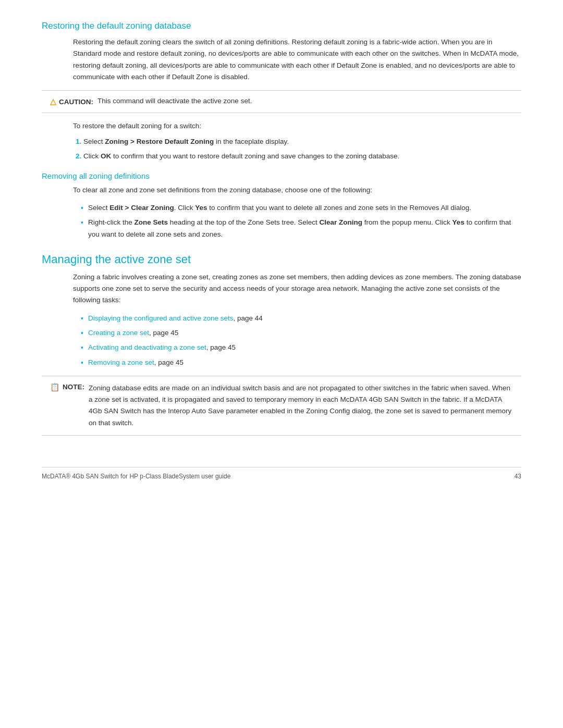 The height and width of the screenshot is (728, 563). Describe the element at coordinates (301, 405) in the screenshot. I see `note-text: Zoning database edits are made on an ind…` at that location.